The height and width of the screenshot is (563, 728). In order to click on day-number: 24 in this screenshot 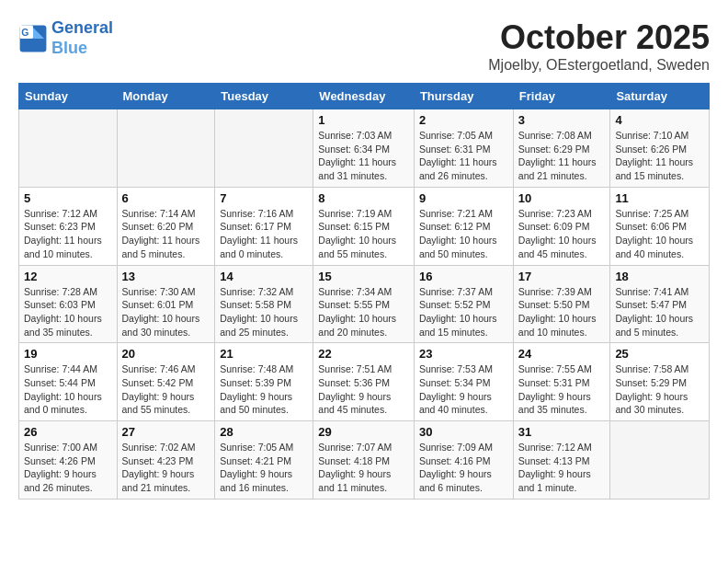, I will do `click(563, 353)`.